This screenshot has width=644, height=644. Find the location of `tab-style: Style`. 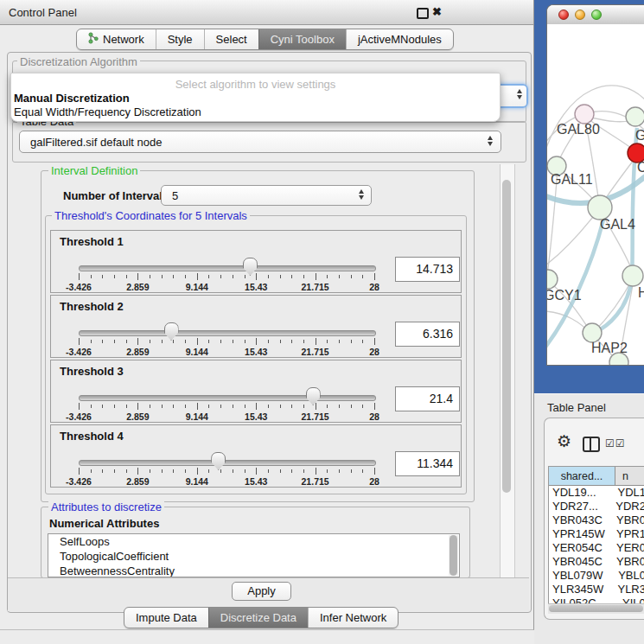

tab-style: Style is located at coordinates (180, 40).